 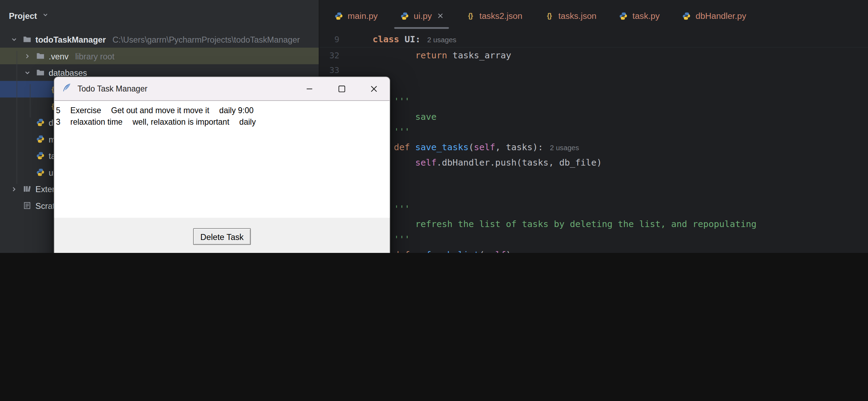 What do you see at coordinates (594, 162) in the screenshot?
I see `code-line-39: 39 self.dbHandler.push(tasks, db_file)` at bounding box center [594, 162].